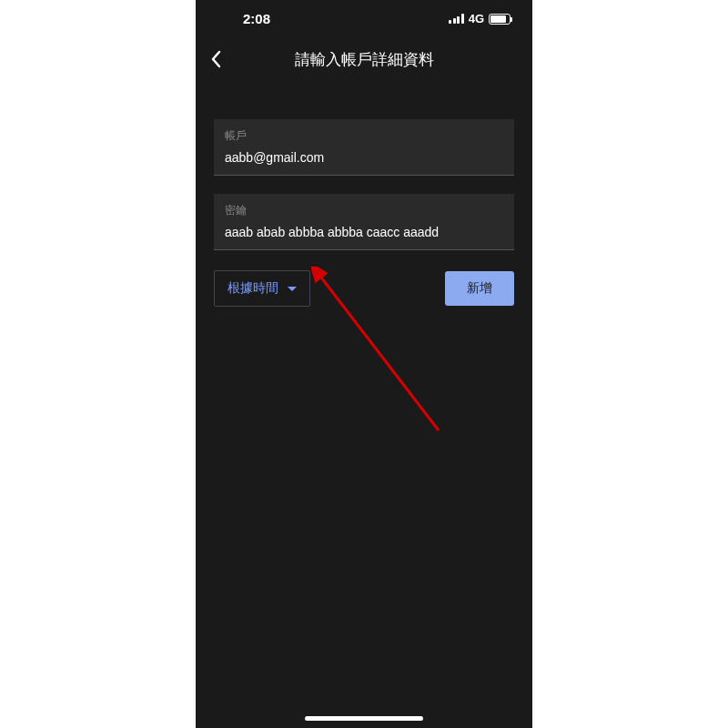 This screenshot has height=728, width=728. What do you see at coordinates (364, 211) in the screenshot?
I see `secret-label: 密鑰` at bounding box center [364, 211].